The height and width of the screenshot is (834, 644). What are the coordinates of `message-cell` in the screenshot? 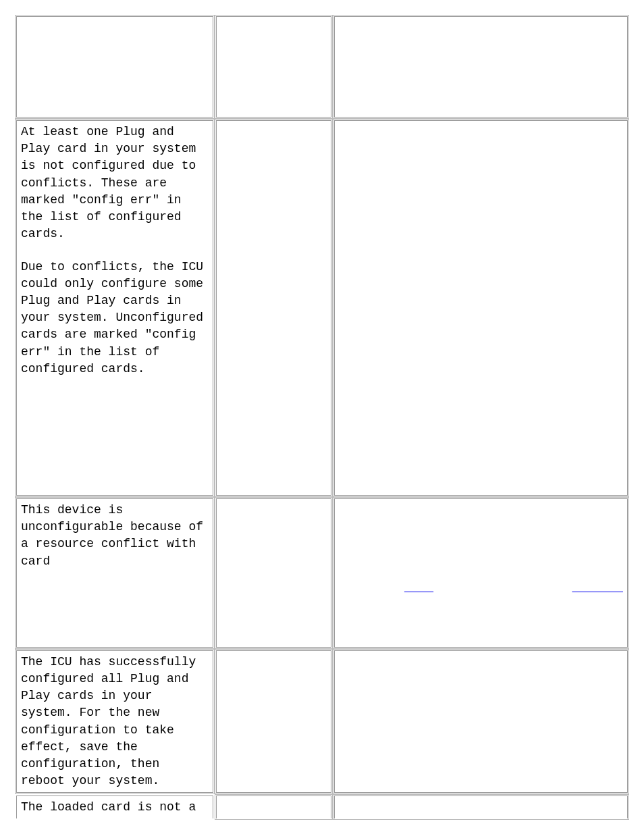 It's located at (115, 67).